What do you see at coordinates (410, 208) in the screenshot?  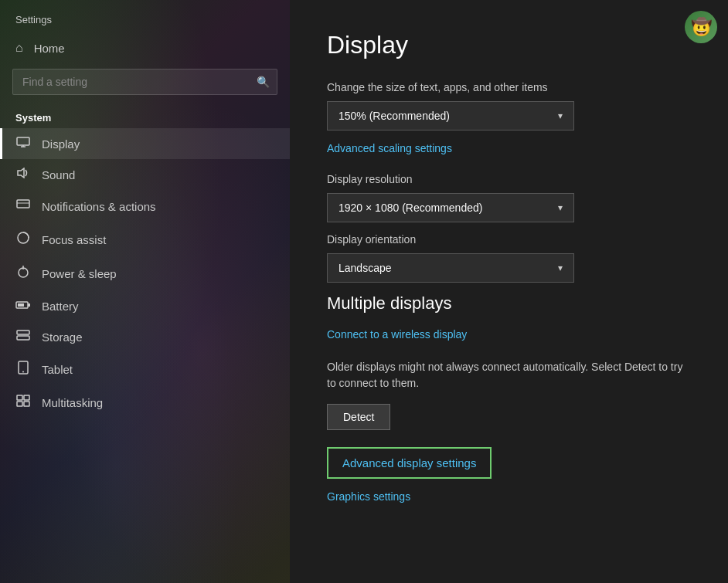 I see `resolution-dropdown-value: 1920 × 1080 (Recommended)` at bounding box center [410, 208].